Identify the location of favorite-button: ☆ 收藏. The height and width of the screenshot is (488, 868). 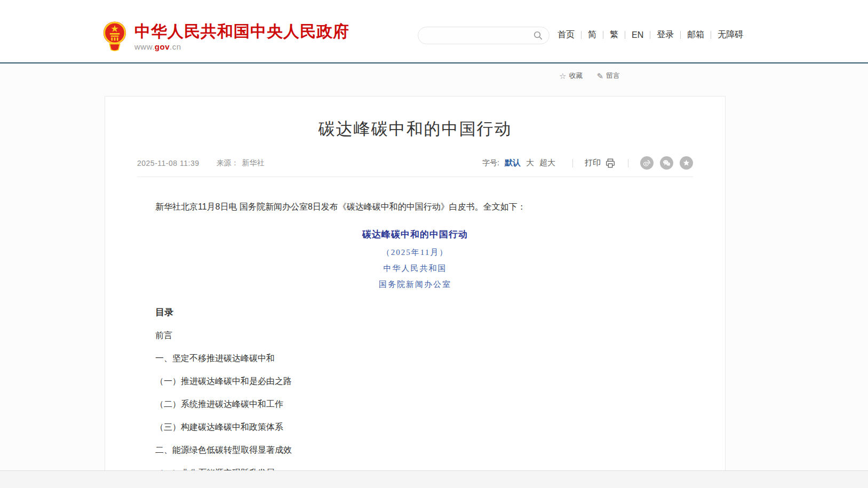
(571, 76).